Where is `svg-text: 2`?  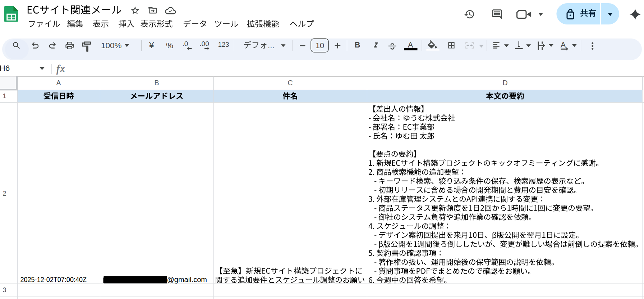 svg-text: 2 is located at coordinates (4, 194).